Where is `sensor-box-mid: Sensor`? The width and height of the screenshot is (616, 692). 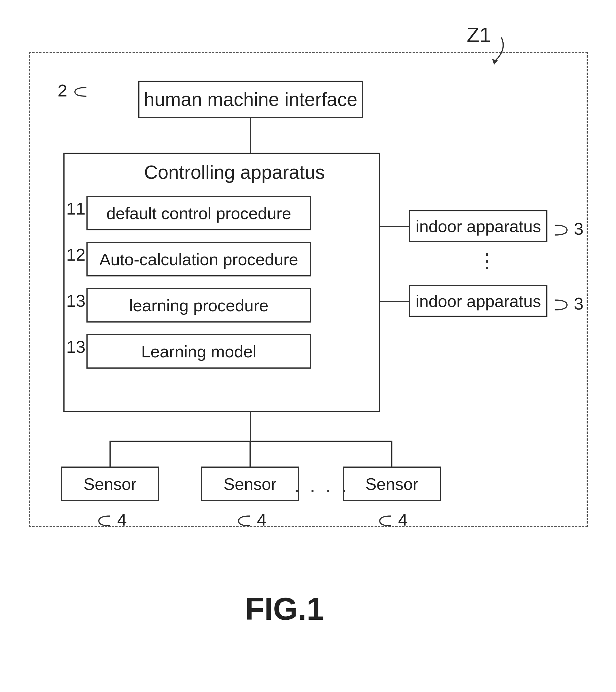 sensor-box-mid: Sensor is located at coordinates (250, 484).